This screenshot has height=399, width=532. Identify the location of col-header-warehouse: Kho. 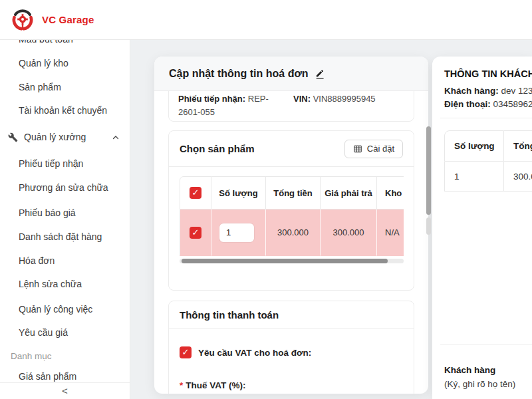
(390, 193).